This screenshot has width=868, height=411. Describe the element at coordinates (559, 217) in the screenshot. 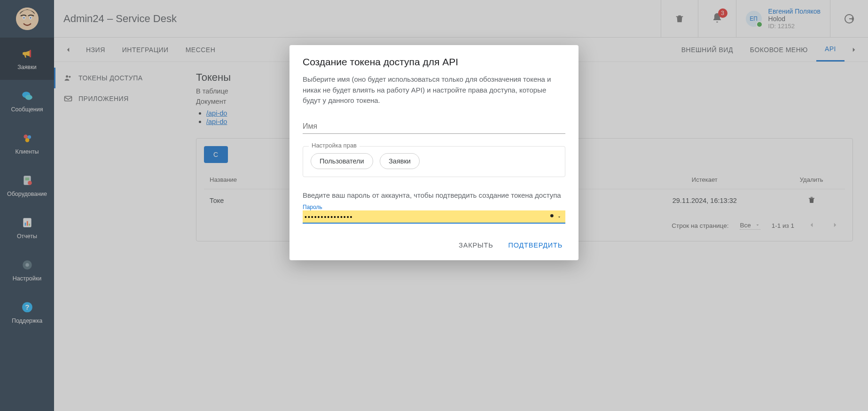

I see `caret-down-icon` at that location.